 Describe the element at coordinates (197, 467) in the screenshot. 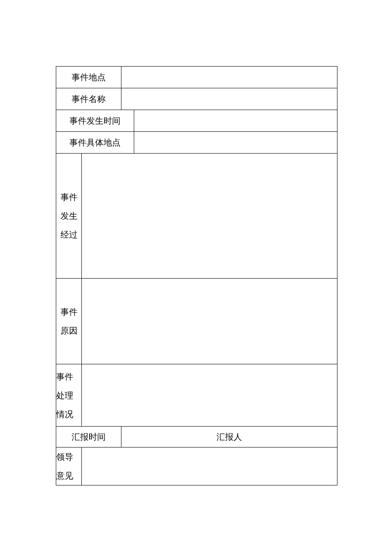

I see `row-leader-opinion: 领导 意见` at that location.